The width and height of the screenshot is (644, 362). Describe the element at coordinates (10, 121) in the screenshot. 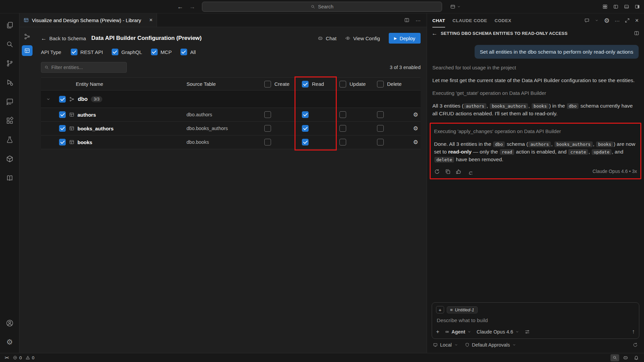

I see `extensions-icon` at that location.